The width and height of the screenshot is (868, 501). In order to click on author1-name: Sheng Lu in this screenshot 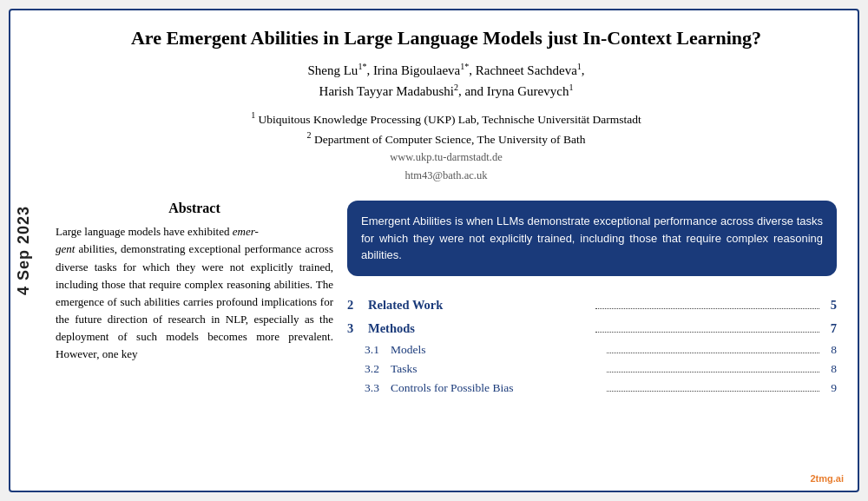, I will do `click(332, 70)`.